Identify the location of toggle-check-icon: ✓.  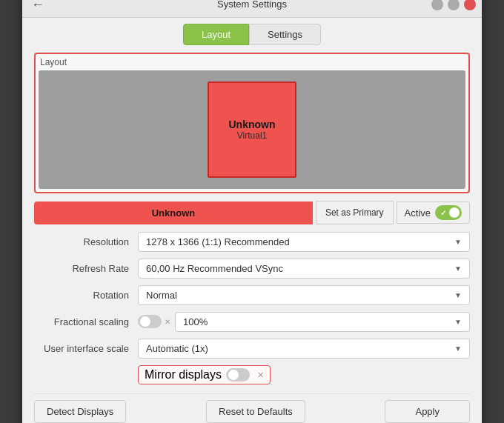
(443, 213).